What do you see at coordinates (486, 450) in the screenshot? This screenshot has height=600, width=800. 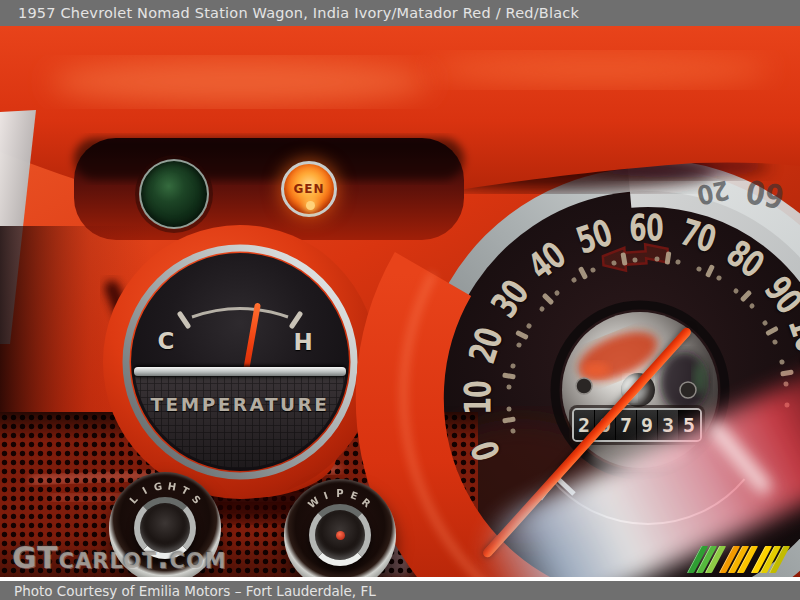 I see `speedometer-numeral: 0` at bounding box center [486, 450].